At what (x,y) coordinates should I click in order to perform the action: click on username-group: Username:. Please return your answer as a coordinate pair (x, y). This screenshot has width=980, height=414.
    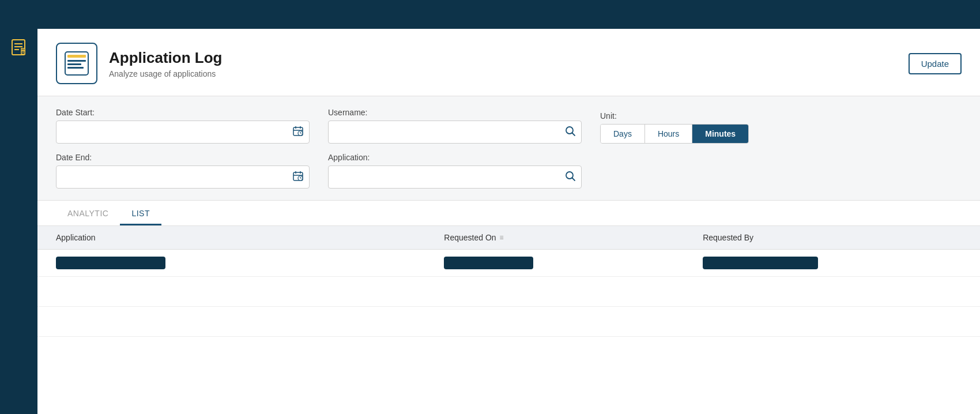
    Looking at the image, I should click on (455, 126).